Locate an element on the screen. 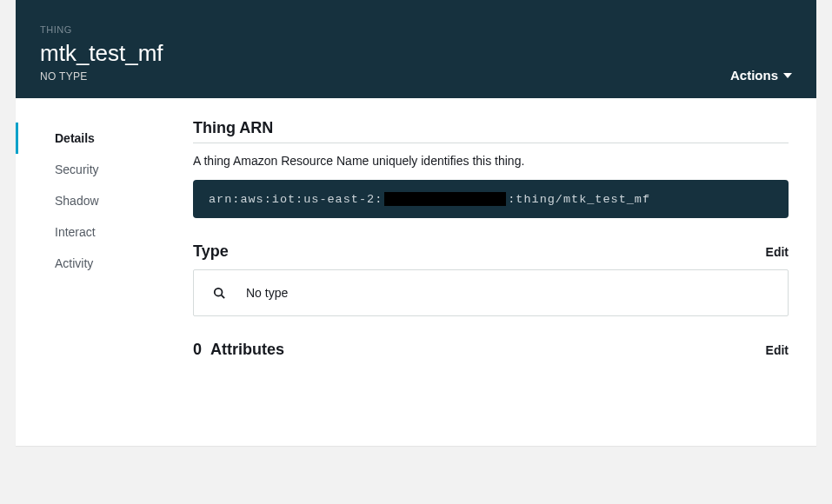  arn-value-box: arn:aws:iot:us-east-2: :thing/mtk_test_m… is located at coordinates (490, 199).